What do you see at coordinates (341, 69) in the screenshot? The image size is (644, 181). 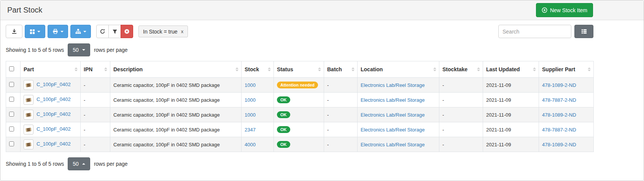 I see `column-header-batch: Batch` at bounding box center [341, 69].